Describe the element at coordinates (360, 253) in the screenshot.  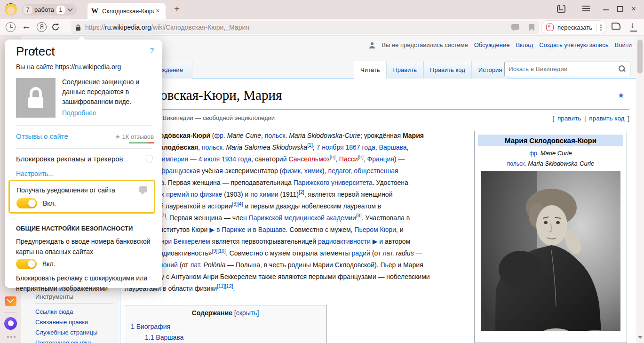
I see `wiki-link: радий` at that location.